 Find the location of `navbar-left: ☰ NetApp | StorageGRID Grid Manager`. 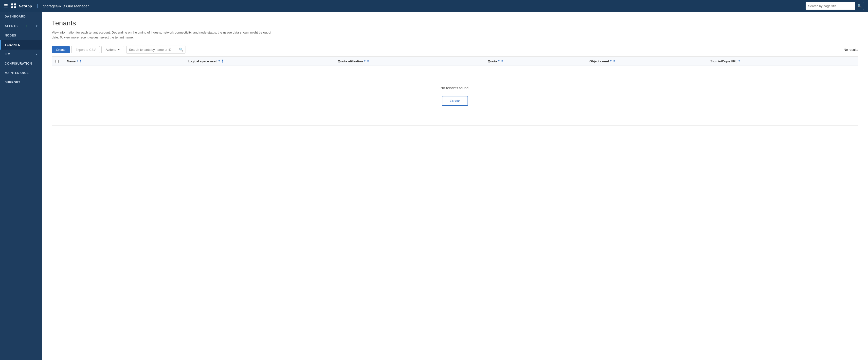

navbar-left: ☰ NetApp | StorageGRID Grid Manager is located at coordinates (46, 6).